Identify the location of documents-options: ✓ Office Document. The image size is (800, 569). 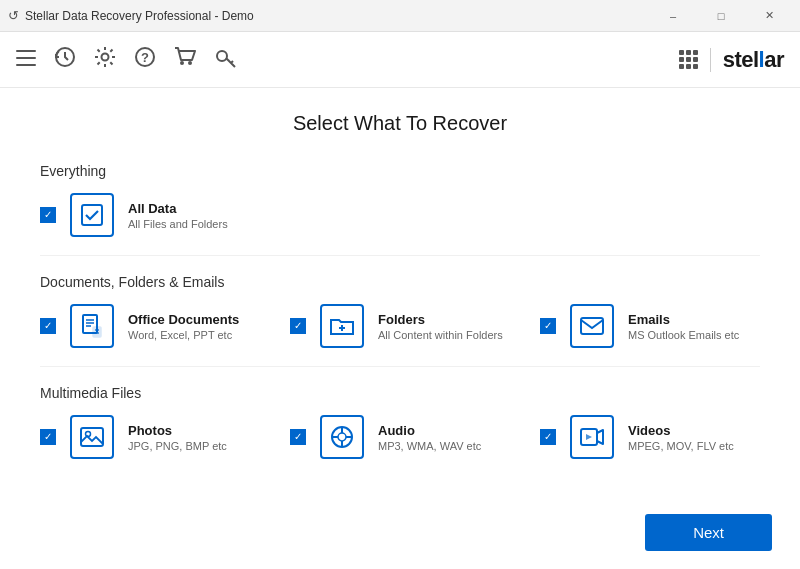
(400, 326).